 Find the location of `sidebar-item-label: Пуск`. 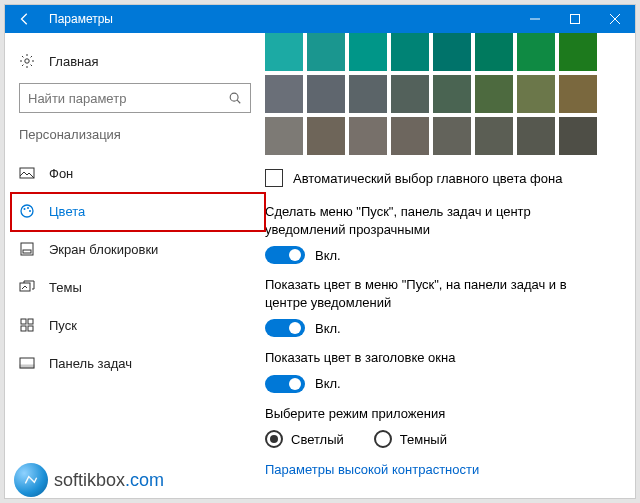

sidebar-item-label: Пуск is located at coordinates (63, 326).